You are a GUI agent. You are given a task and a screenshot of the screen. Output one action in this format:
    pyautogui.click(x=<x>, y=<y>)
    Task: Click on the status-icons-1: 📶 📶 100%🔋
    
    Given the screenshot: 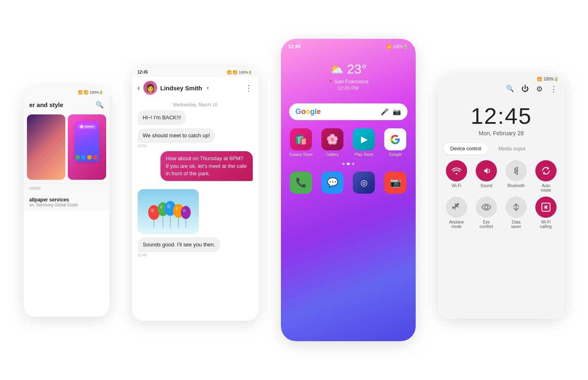 What is the action you would take?
    pyautogui.click(x=91, y=92)
    